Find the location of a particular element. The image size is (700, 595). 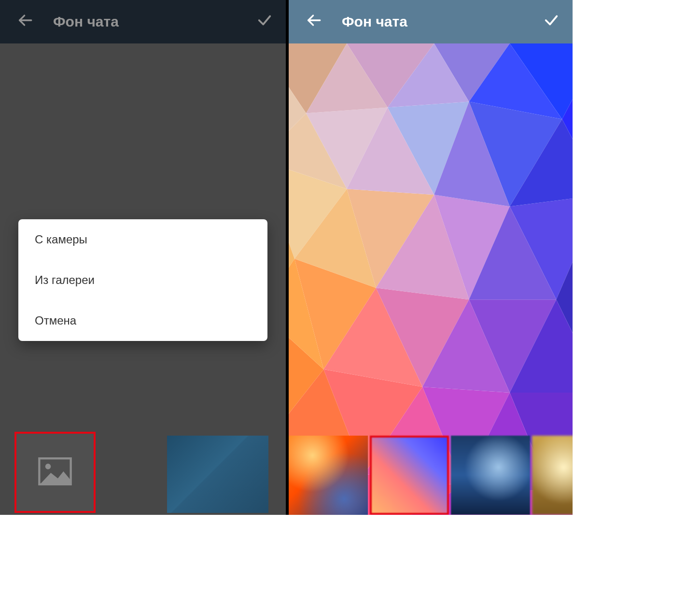

image-placeholder-icon is located at coordinates (55, 472).